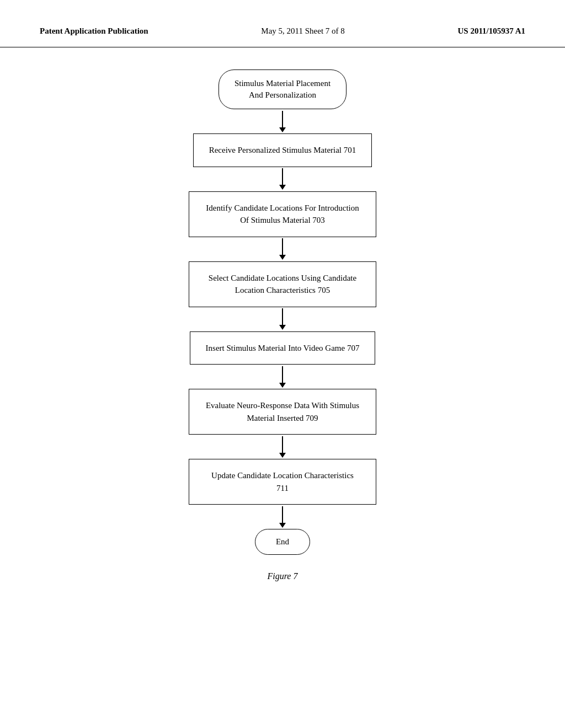 The height and width of the screenshot is (728, 565). Describe the element at coordinates (282, 89) in the screenshot. I see `start-node: Stimulus Material Placement And Personal…` at that location.